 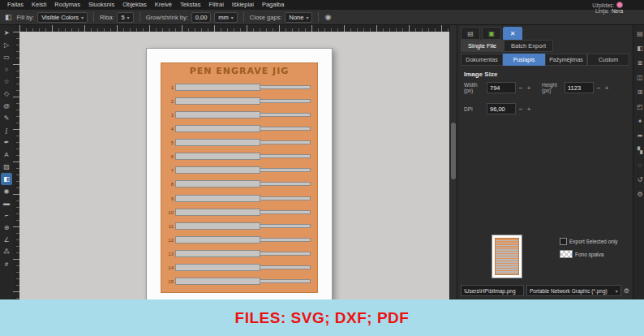 What do you see at coordinates (6, 216) in the screenshot?
I see `connector-tool: ⌐` at bounding box center [6, 216].